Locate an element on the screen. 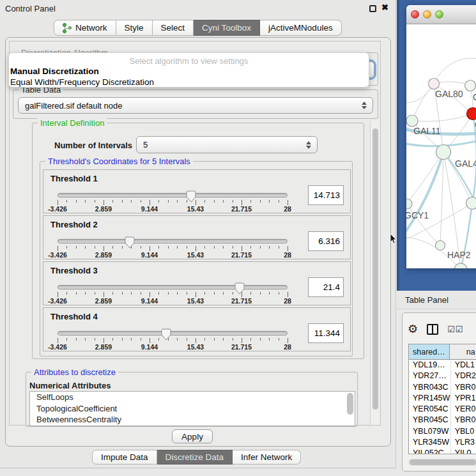 The height and width of the screenshot is (476, 476). tab-impute-data: Impute Data is located at coordinates (125, 457).